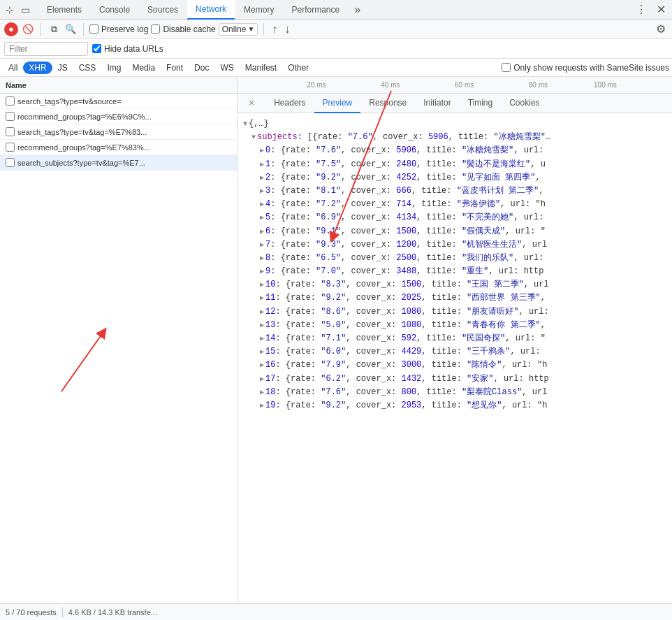 The image size is (672, 620). Describe the element at coordinates (254, 138) in the screenshot. I see `subjects-expand-arrow: ▼` at that location.